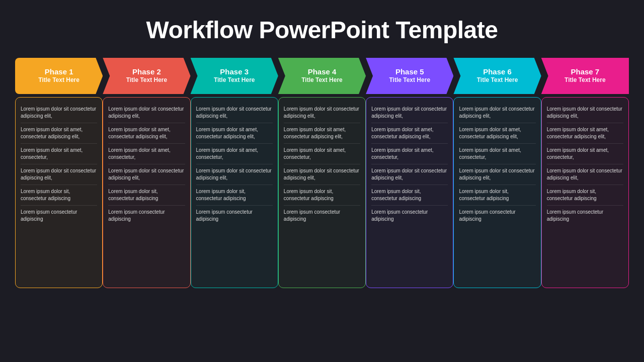  Describe the element at coordinates (322, 30) in the screenshot. I see `page-title: Workflow PowerPoint Template` at that location.